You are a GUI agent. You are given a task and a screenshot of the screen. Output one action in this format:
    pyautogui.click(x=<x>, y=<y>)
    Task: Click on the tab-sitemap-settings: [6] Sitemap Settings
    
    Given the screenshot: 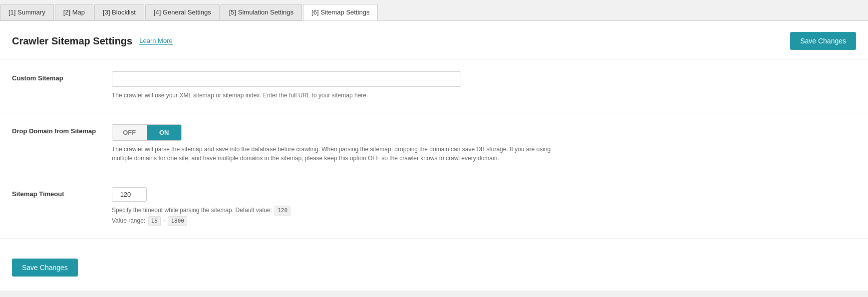 What is the action you would take?
    pyautogui.click(x=340, y=12)
    